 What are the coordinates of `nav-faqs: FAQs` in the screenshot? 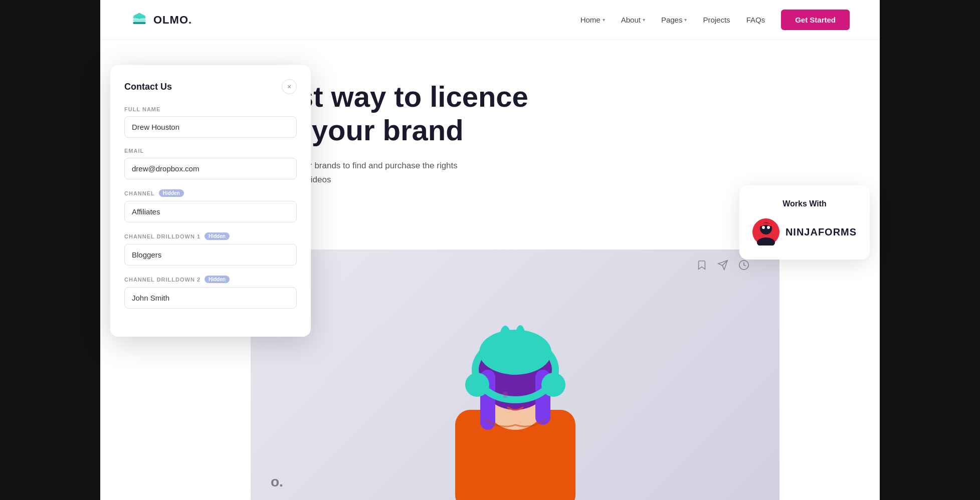 It's located at (756, 20).